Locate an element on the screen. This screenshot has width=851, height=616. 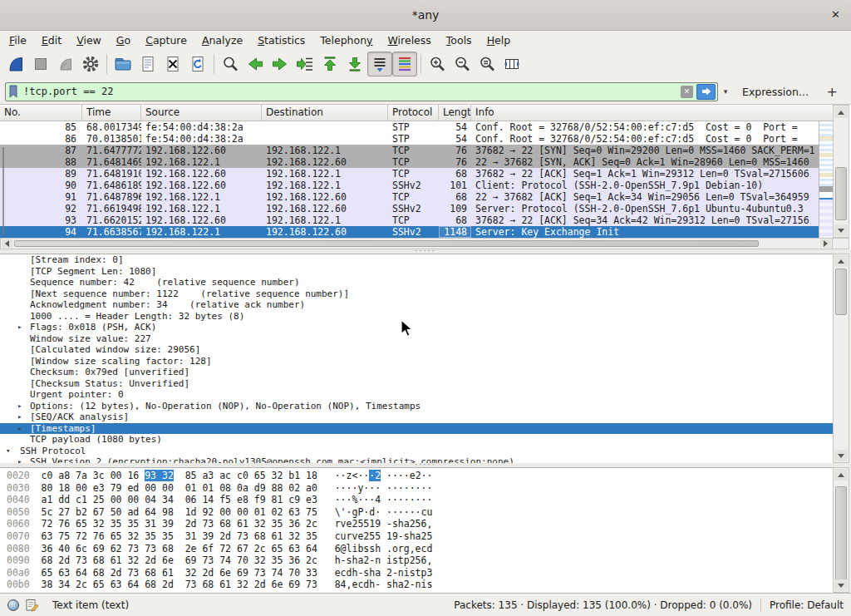
menu-tools: Tools is located at coordinates (459, 40).